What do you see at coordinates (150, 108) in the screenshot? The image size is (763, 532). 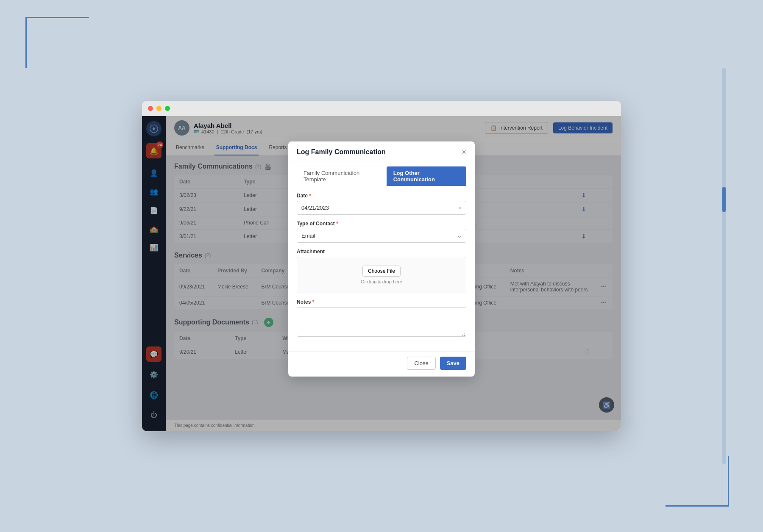 I see `traffic-light-red` at bounding box center [150, 108].